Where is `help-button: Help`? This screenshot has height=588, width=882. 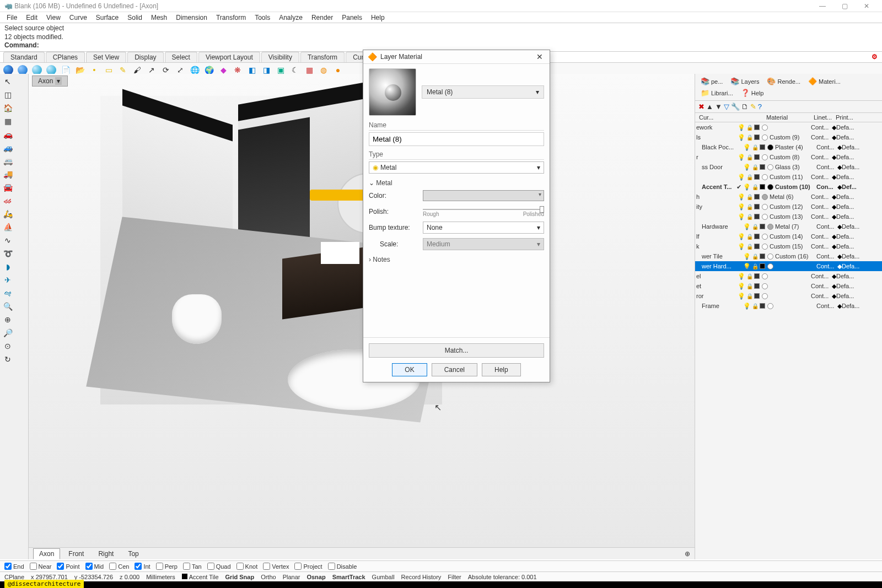
help-button: Help is located at coordinates (502, 370).